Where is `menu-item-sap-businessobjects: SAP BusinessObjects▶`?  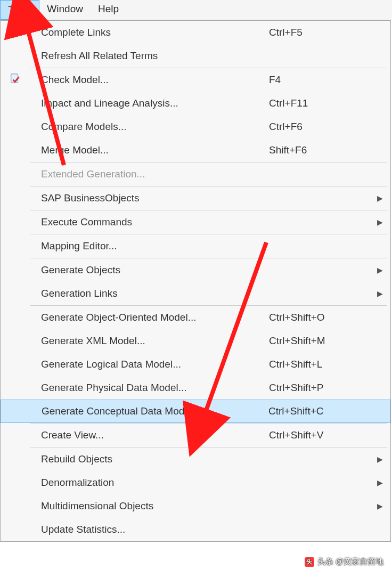 menu-item-sap-businessobjects: SAP BusinessObjects▶ is located at coordinates (195, 198).